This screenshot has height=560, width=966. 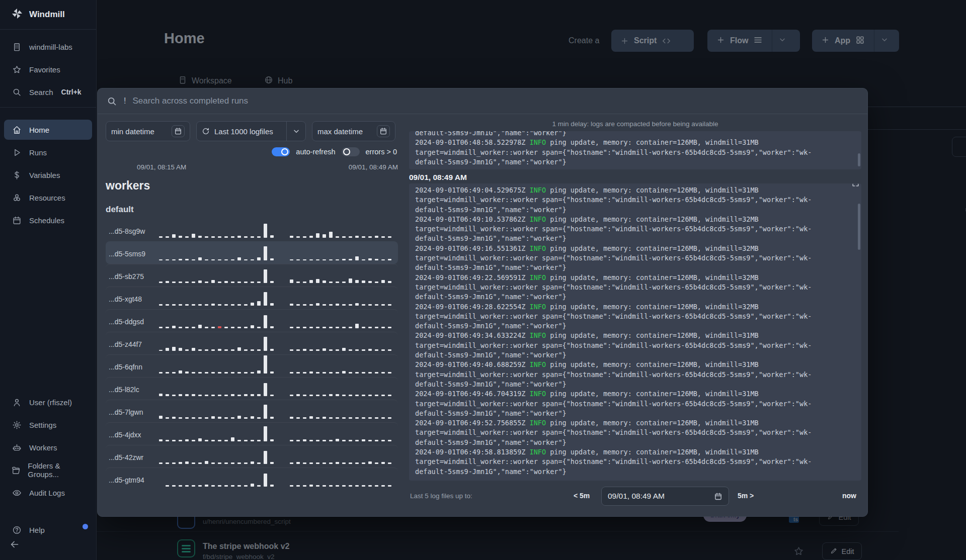 I want to click on max-datetime-input: max datetime, so click(x=354, y=131).